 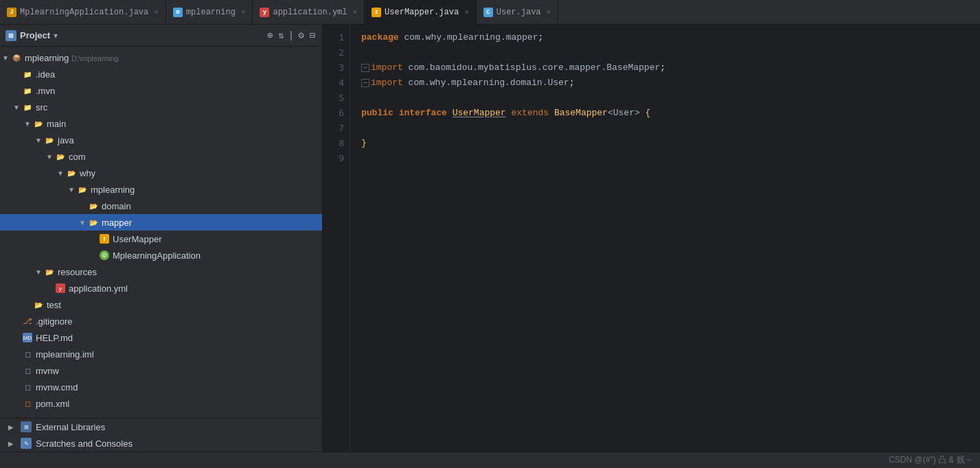 What do you see at coordinates (549, 12) in the screenshot?
I see `tab-close-User.java: ×` at bounding box center [549, 12].